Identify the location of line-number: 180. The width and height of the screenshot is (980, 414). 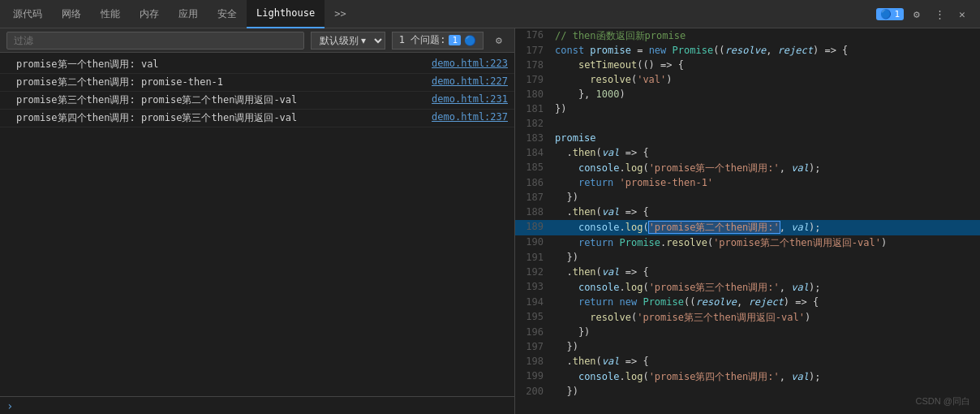
(534, 94).